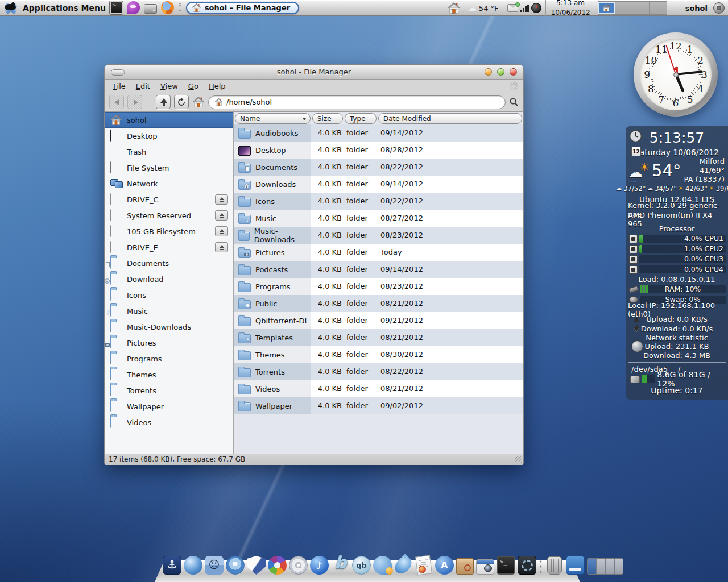 This screenshot has width=728, height=582. Describe the element at coordinates (379, 150) in the screenshot. I see `file-row-desktop: Desktop4.0 KBfolder08/28/2012` at that location.